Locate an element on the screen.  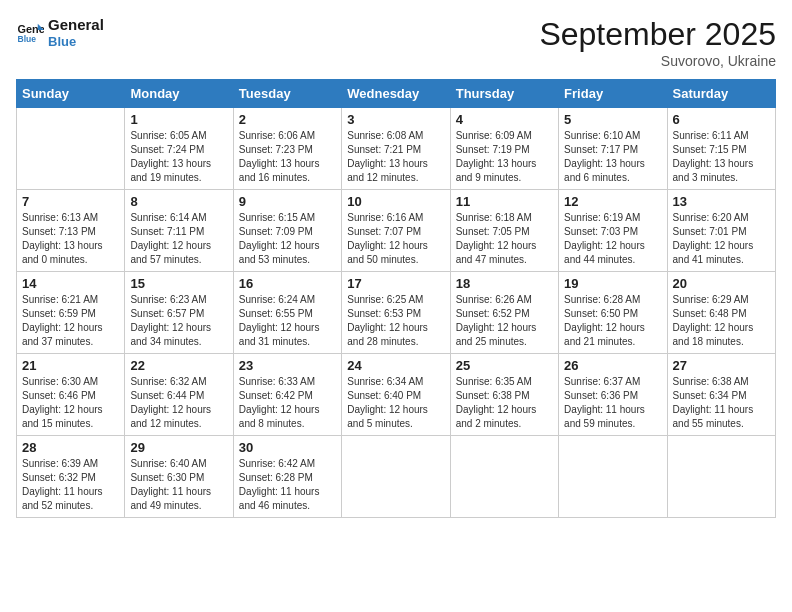
day-info: Sunrise: 6:35 AM Sunset: 6:38 PM Dayligh… is located at coordinates (504, 403).